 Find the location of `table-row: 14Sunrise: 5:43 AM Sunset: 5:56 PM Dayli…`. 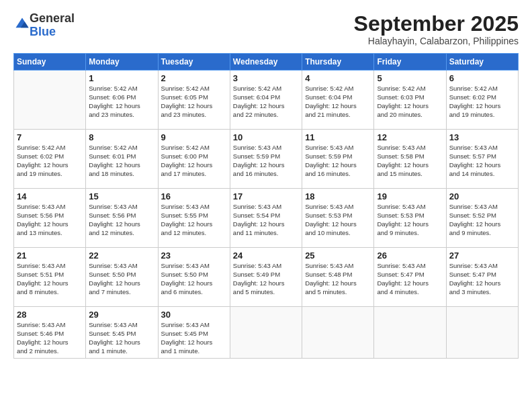

table-row: 14Sunrise: 5:43 AM Sunset: 5:56 PM Dayli… is located at coordinates (50, 218).